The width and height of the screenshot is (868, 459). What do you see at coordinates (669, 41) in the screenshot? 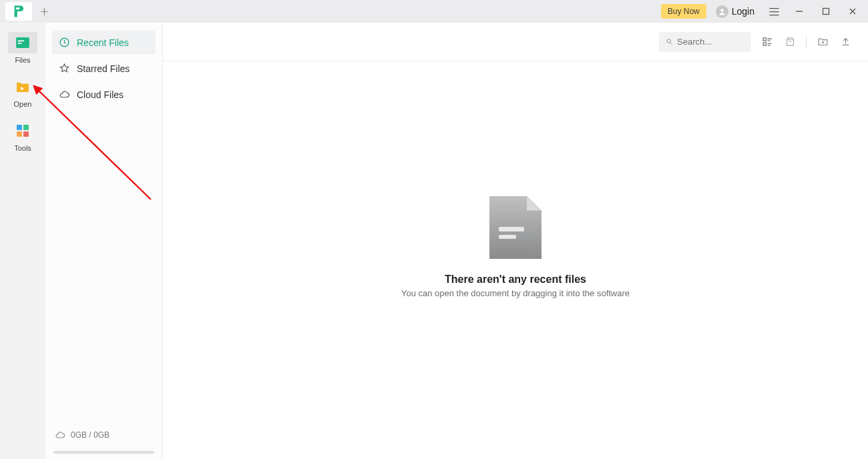
I see `search-icon` at bounding box center [669, 41].